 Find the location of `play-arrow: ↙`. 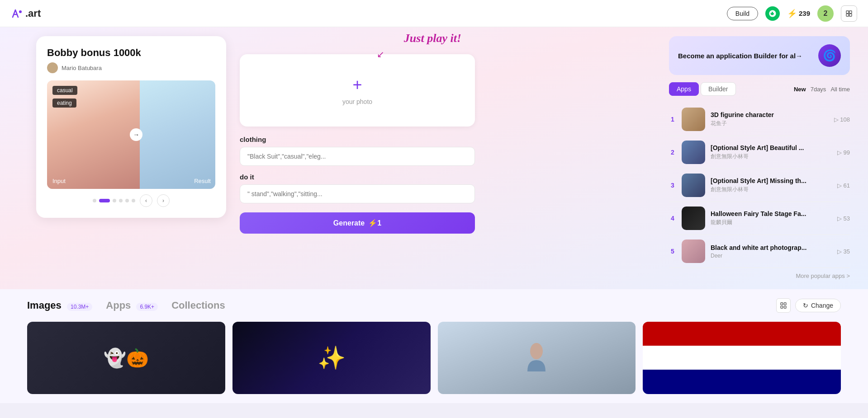

play-arrow: ↙ is located at coordinates (381, 54).